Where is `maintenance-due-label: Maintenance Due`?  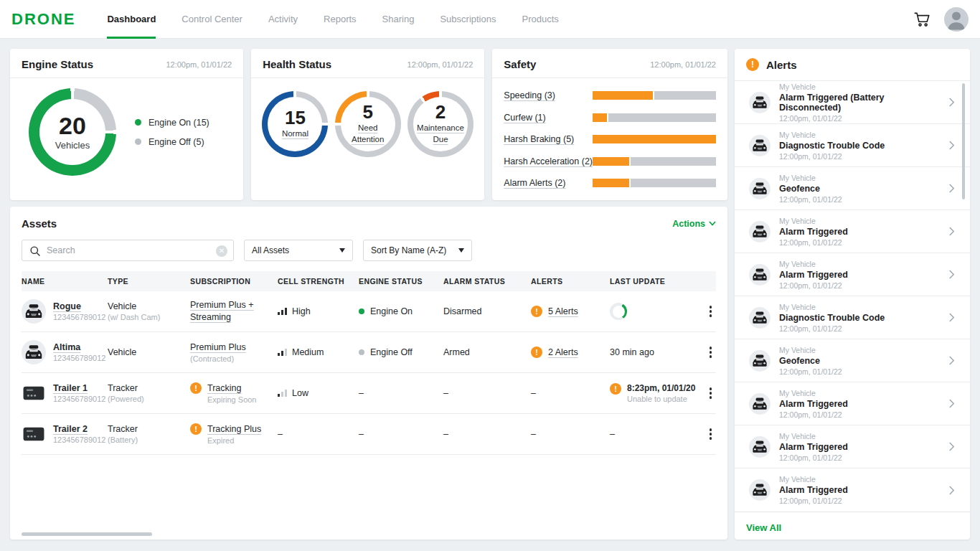 maintenance-due-label: Maintenance Due is located at coordinates (440, 133).